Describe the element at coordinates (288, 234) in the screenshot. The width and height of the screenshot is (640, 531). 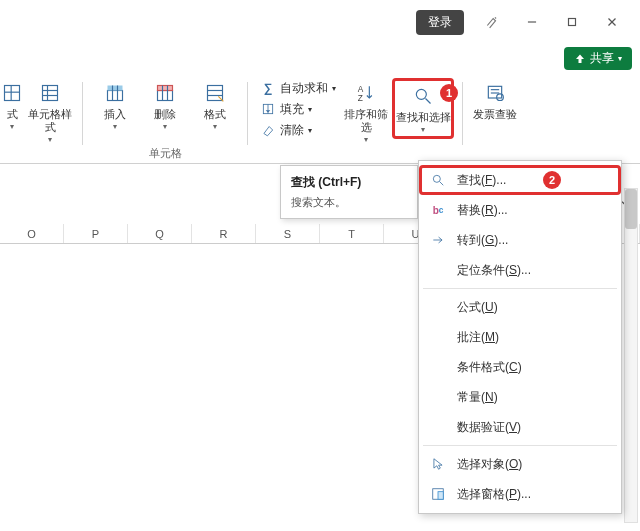
I see `col-S: S` at that location.